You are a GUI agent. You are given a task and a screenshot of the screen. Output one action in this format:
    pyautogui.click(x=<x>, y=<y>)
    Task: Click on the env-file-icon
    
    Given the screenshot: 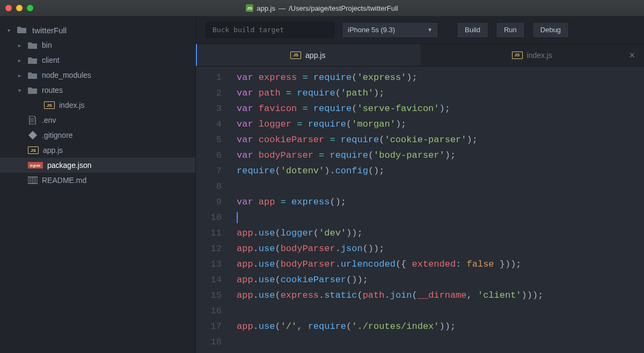 What is the action you would take?
    pyautogui.click(x=33, y=120)
    